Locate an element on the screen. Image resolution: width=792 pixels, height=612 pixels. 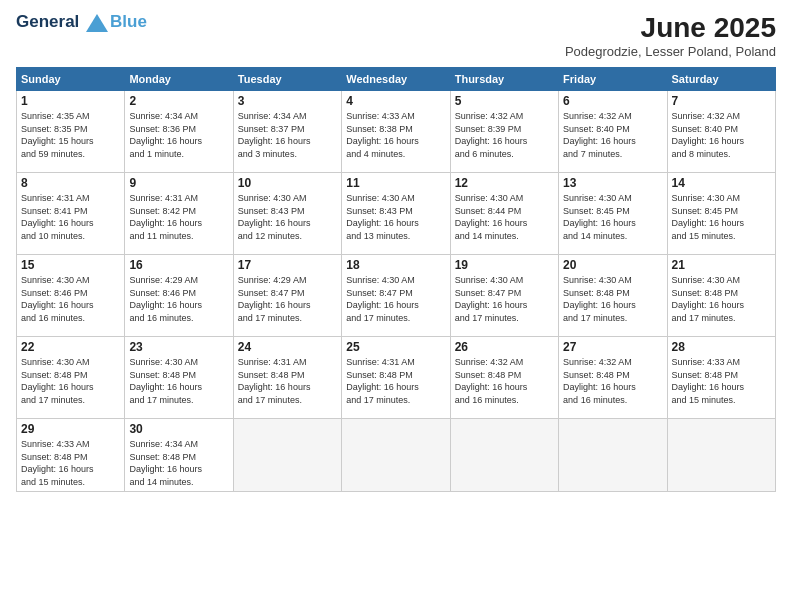
col-header-wednesday: Wednesday is located at coordinates (396, 80).